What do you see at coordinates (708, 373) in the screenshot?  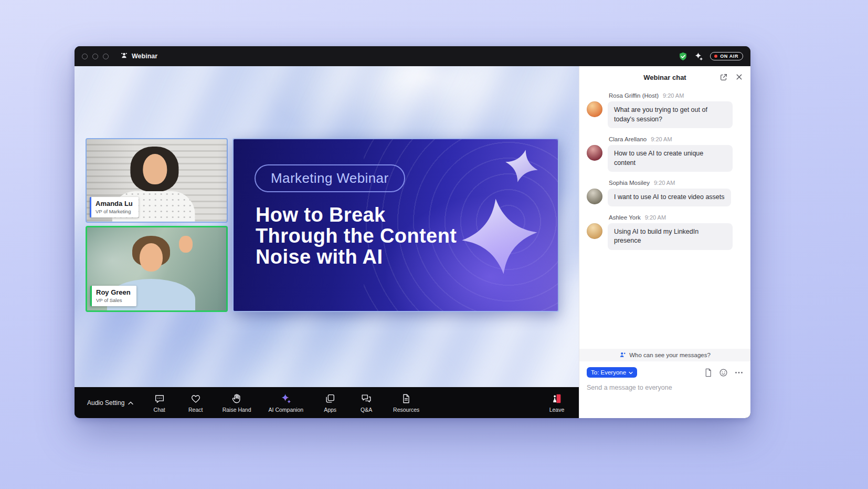 I see `attach-file-icon` at bounding box center [708, 373].